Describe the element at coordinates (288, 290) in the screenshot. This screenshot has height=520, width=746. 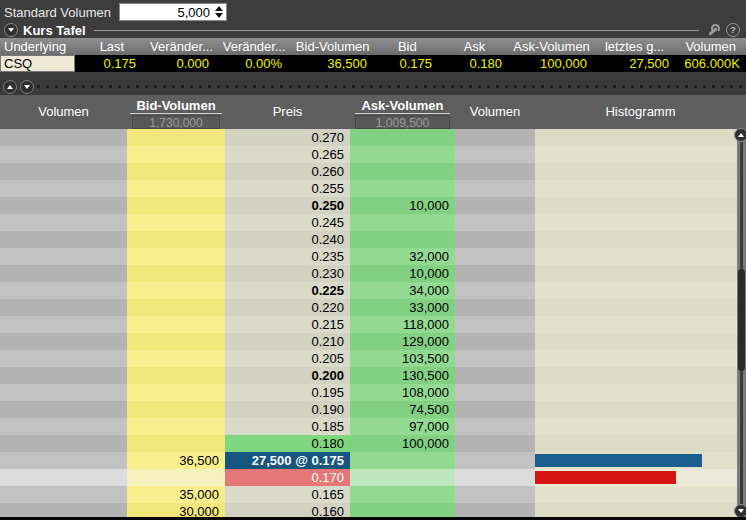
I see `price-cell: 0.225` at that location.